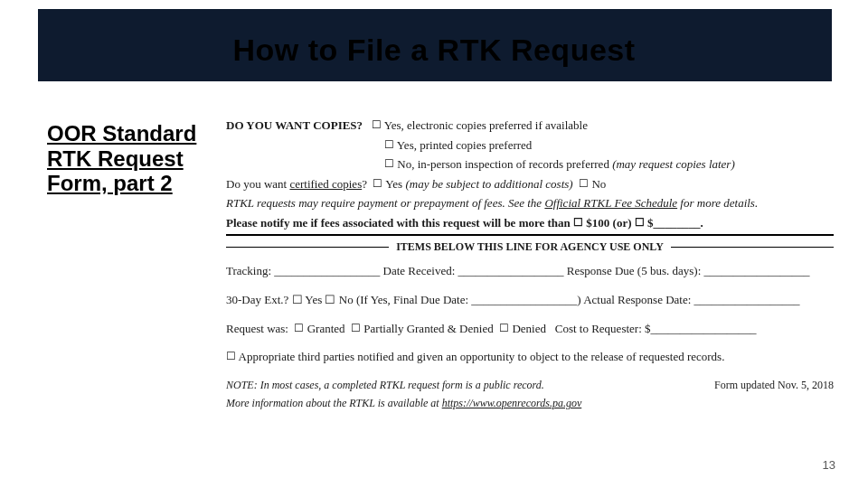 Image resolution: width=868 pixels, height=488 pixels. I want to click on copies-row-2: ☐ Yes, printed copies preferred, so click(530, 145).